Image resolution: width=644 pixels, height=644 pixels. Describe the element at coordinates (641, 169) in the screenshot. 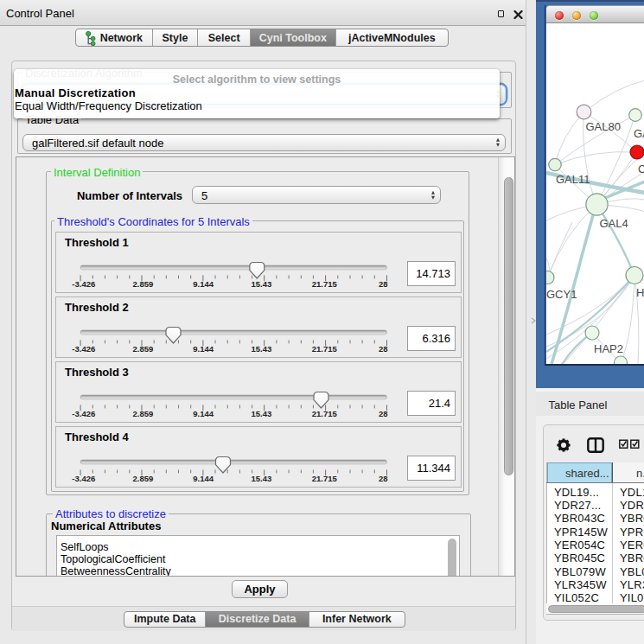

I see `svg-text: C` at that location.